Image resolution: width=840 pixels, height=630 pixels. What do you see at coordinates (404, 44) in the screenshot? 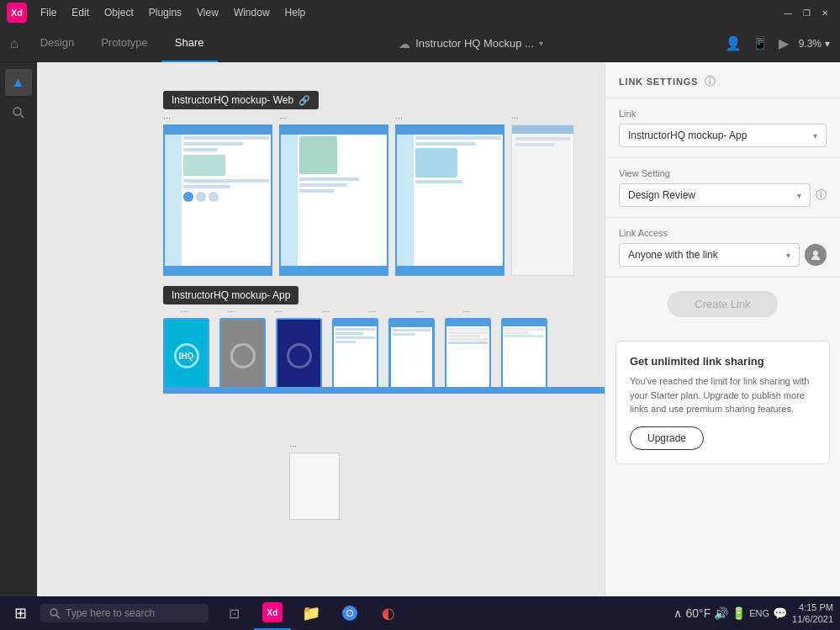
I see `cloud-icon: ☁` at bounding box center [404, 44].